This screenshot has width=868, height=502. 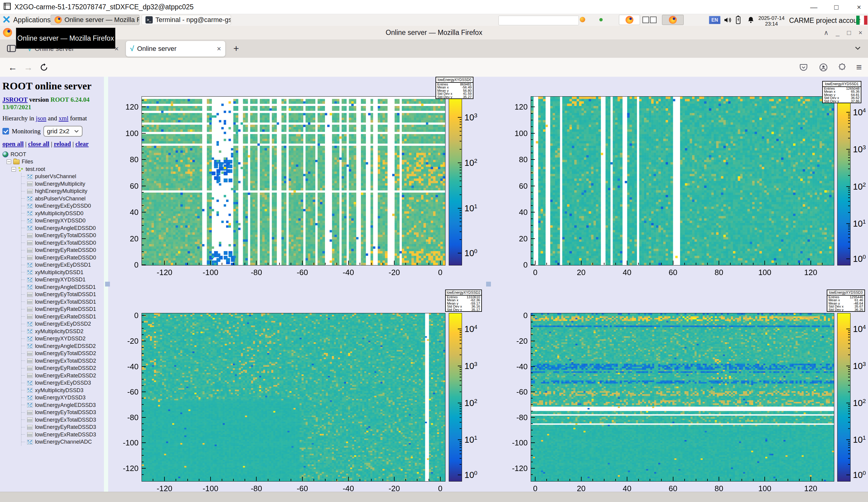 What do you see at coordinates (727, 20) in the screenshot?
I see `volume-icon` at bounding box center [727, 20].